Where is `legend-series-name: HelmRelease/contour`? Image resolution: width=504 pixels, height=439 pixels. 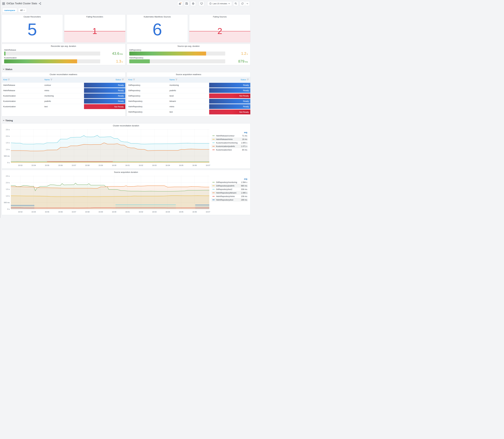
legend-series-name: HelmRelease/contour is located at coordinates (229, 136).